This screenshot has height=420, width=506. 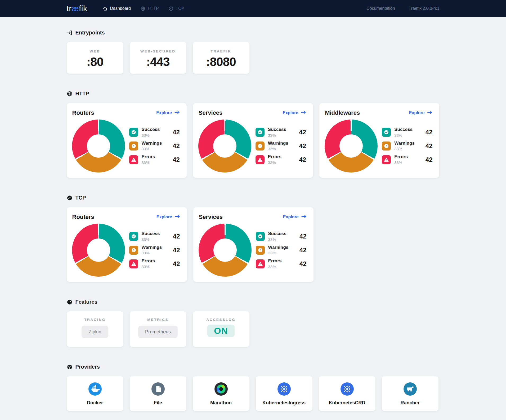 I want to click on provider-name: KubernetesIngress, so click(x=284, y=403).